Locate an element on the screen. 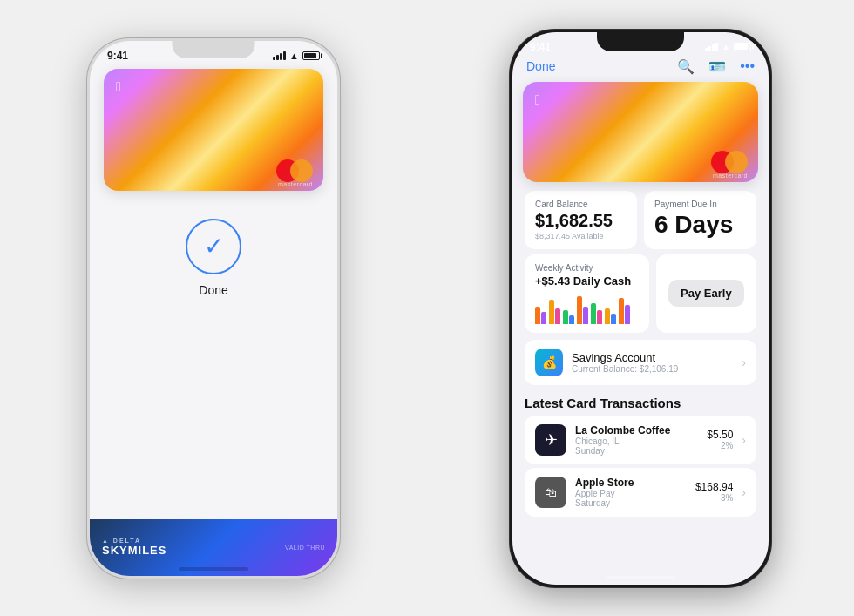 This screenshot has height=616, width=854. activity-amount: +$5.43 Daily Cash is located at coordinates (587, 281).